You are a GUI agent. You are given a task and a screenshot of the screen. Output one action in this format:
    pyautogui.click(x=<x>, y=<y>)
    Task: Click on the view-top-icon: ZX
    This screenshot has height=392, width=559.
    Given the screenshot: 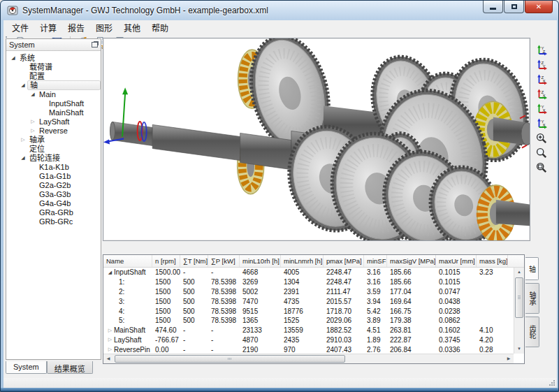 What is the action you would take?
    pyautogui.click(x=542, y=80)
    